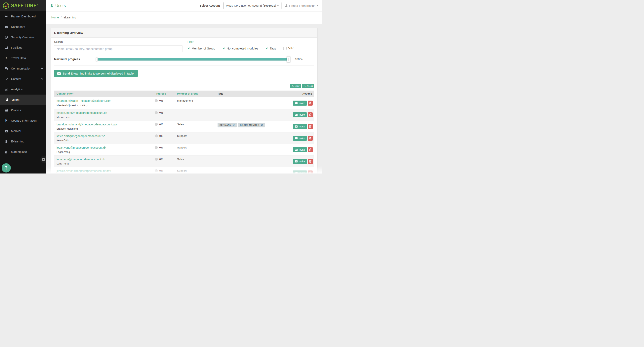 The width and height of the screenshot is (644, 347). Describe the element at coordinates (43, 159) in the screenshot. I see `sidebar-collapse-button: ◀` at that location.